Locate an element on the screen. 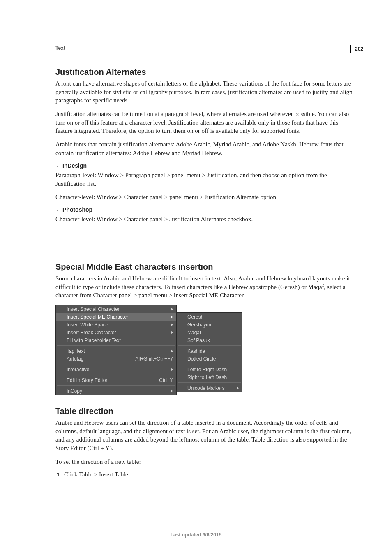  menu-item: Insert Break Character is located at coordinates (116, 332).